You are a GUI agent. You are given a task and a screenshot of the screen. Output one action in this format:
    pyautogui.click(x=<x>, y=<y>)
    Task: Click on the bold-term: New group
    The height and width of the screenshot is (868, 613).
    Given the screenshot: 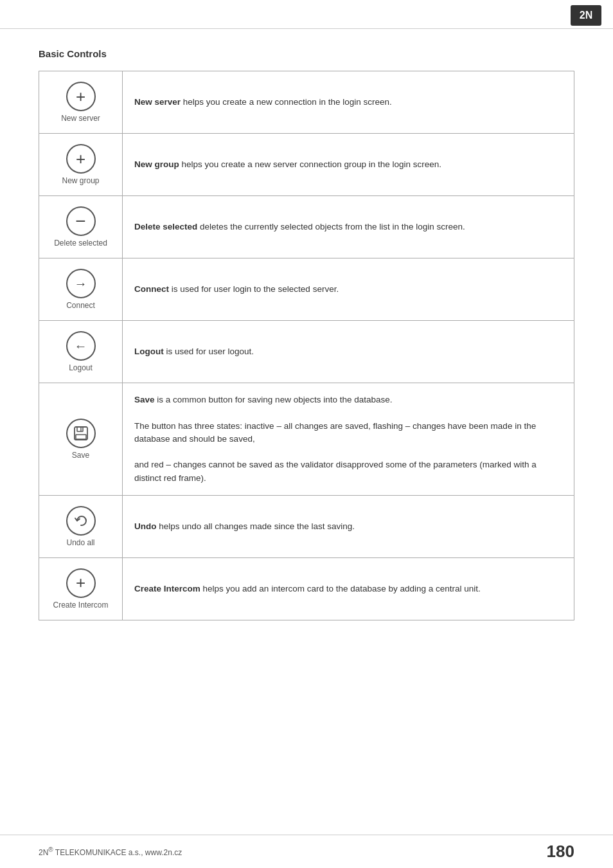 What is the action you would take?
    pyautogui.click(x=157, y=165)
    